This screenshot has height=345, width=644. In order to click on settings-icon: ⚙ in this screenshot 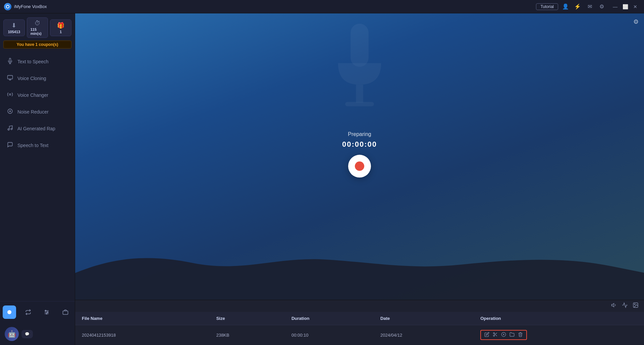, I will do `click(602, 7)`.